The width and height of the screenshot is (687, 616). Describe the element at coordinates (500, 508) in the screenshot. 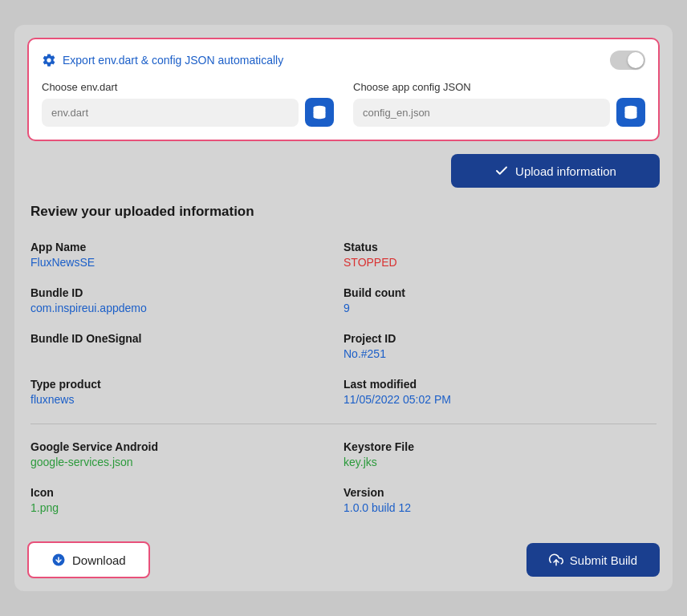

I see `version-value: 1.0.0 build 12` at that location.